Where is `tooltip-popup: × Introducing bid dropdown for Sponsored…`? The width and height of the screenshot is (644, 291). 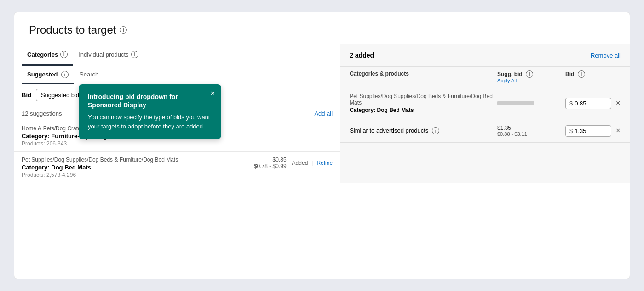 tooltip-popup: × Introducing bid dropdown for Sponsored… is located at coordinates (150, 111).